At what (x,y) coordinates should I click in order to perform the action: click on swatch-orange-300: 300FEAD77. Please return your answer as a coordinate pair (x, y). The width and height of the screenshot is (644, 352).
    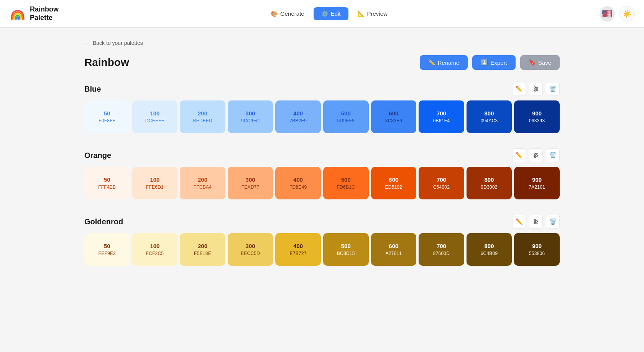
    Looking at the image, I should click on (251, 183).